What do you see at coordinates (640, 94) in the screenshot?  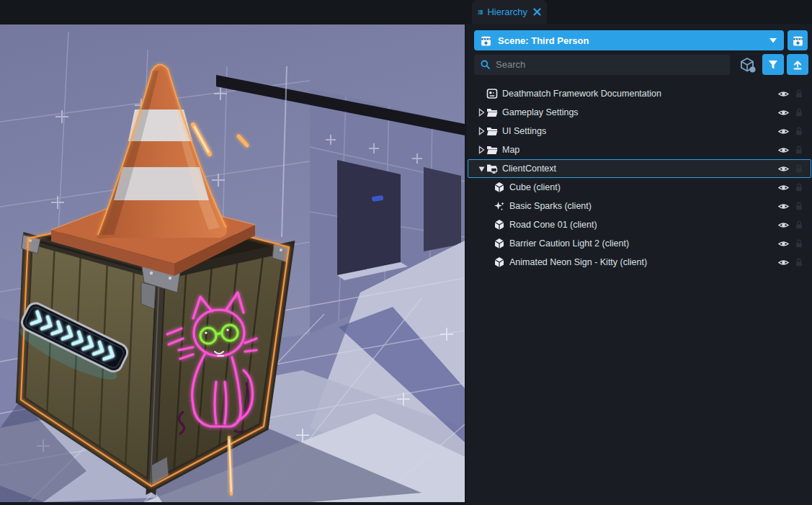 I see `tree-row-documentation: Deathmatch Framework Documentation` at bounding box center [640, 94].